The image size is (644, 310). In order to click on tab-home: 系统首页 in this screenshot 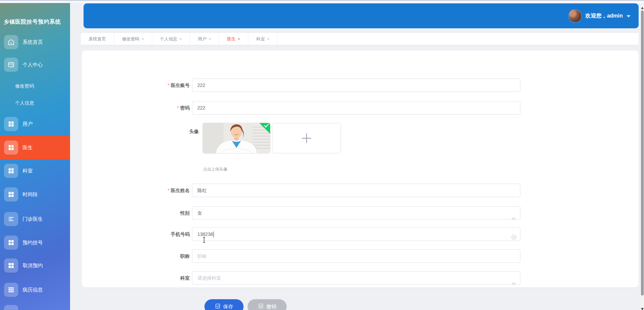, I will do `click(98, 39)`.